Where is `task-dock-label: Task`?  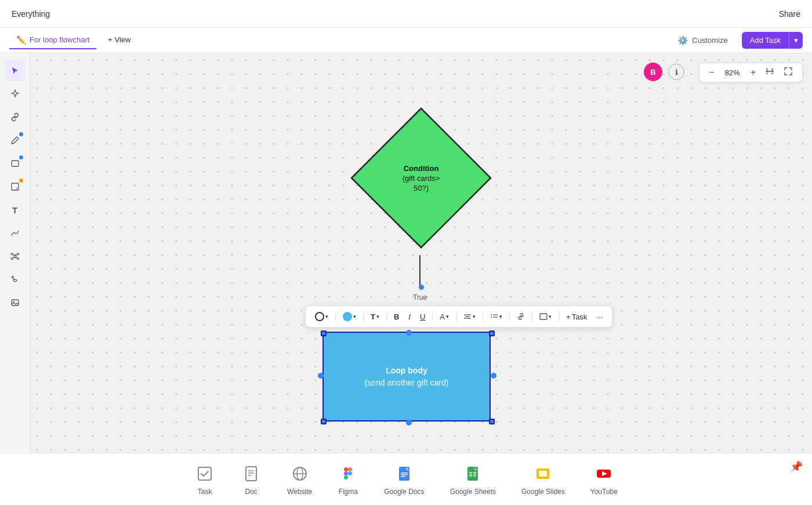
task-dock-label: Task is located at coordinates (205, 492).